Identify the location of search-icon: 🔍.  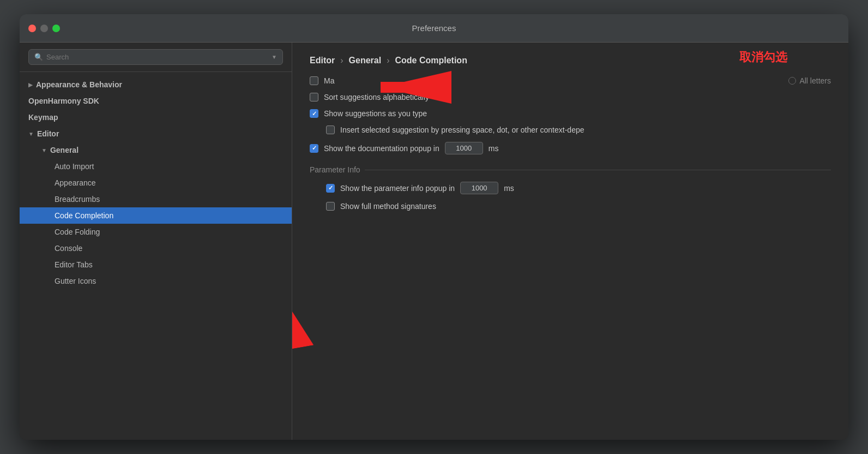
(39, 57).